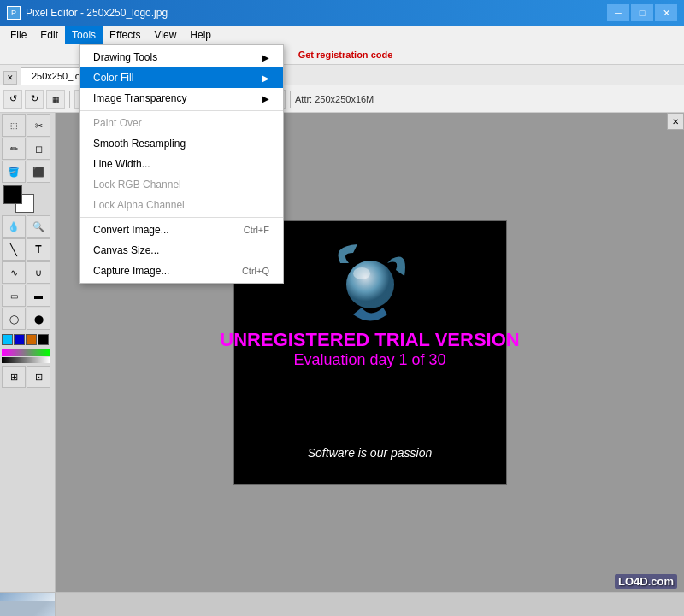 Image resolution: width=684 pixels, height=616 pixels. Describe the element at coordinates (642, 13) in the screenshot. I see `window-controls: ─ □ ✕` at that location.